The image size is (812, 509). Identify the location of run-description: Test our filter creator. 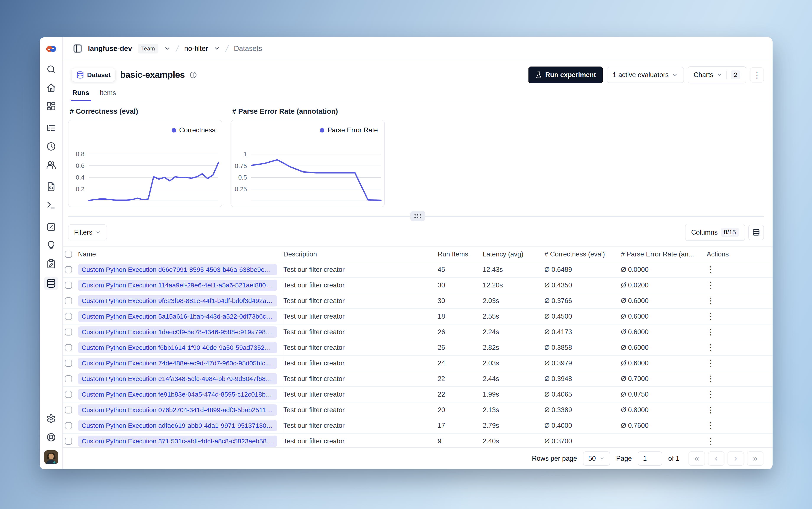
(361, 332).